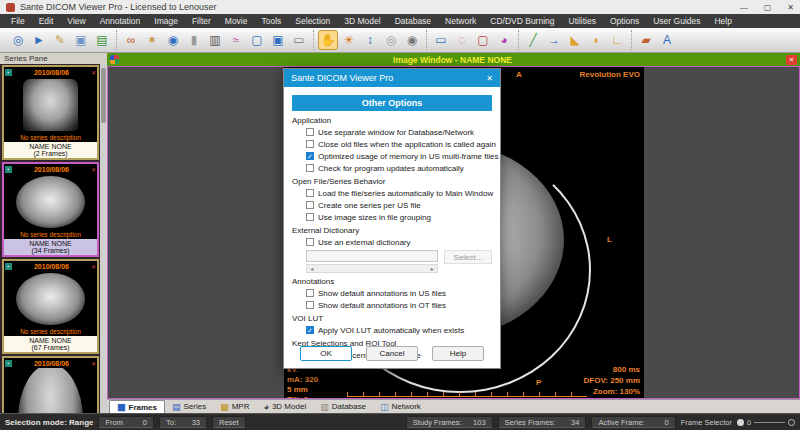 Image resolution: width=800 pixels, height=430 pixels. I want to click on view-tab: ▥ Database, so click(343, 406).